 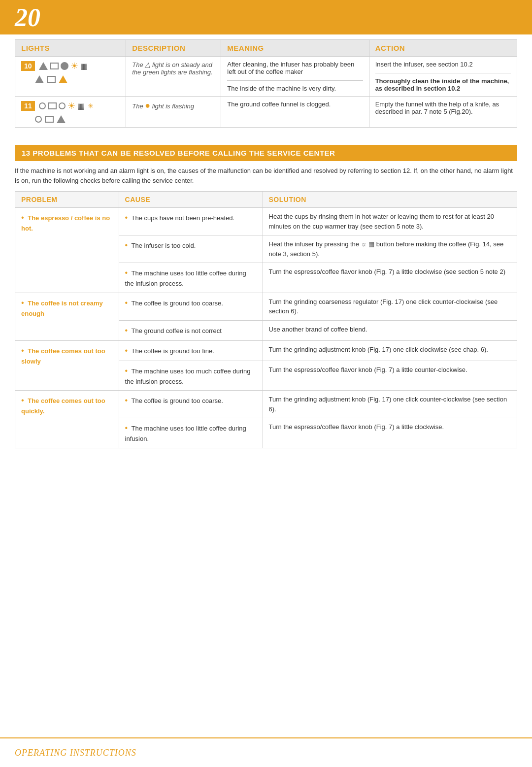 I want to click on problem-3-cause-1: • The coffee comes out too slowly • The …, so click(x=266, y=351).